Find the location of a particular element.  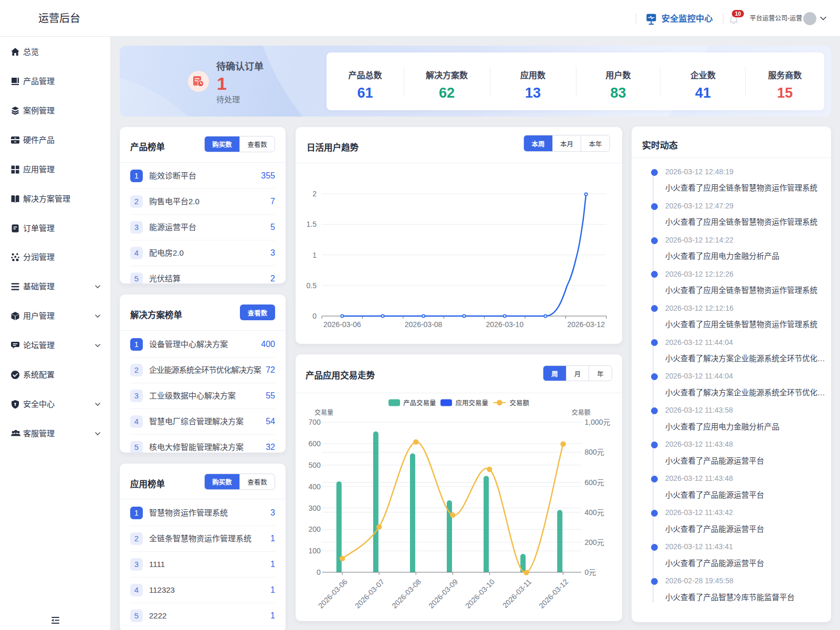

svg-text: 1.5 is located at coordinates (312, 224).